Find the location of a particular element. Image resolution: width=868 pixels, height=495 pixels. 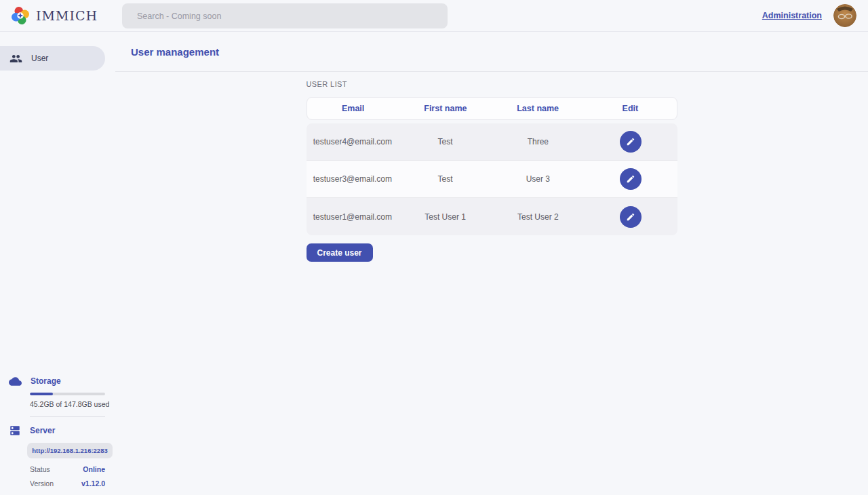

table-body: testuser4@email.com Test Three testuser3… is located at coordinates (492, 179).